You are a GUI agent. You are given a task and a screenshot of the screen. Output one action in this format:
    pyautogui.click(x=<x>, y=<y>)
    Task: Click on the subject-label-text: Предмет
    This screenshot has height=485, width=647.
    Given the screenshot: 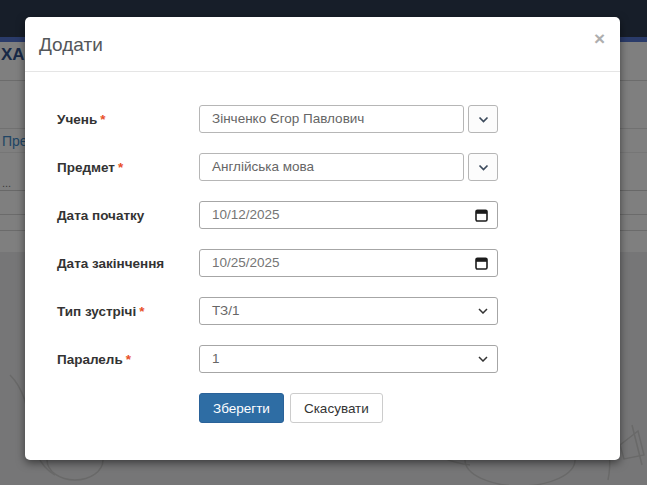 What is the action you would take?
    pyautogui.click(x=86, y=168)
    